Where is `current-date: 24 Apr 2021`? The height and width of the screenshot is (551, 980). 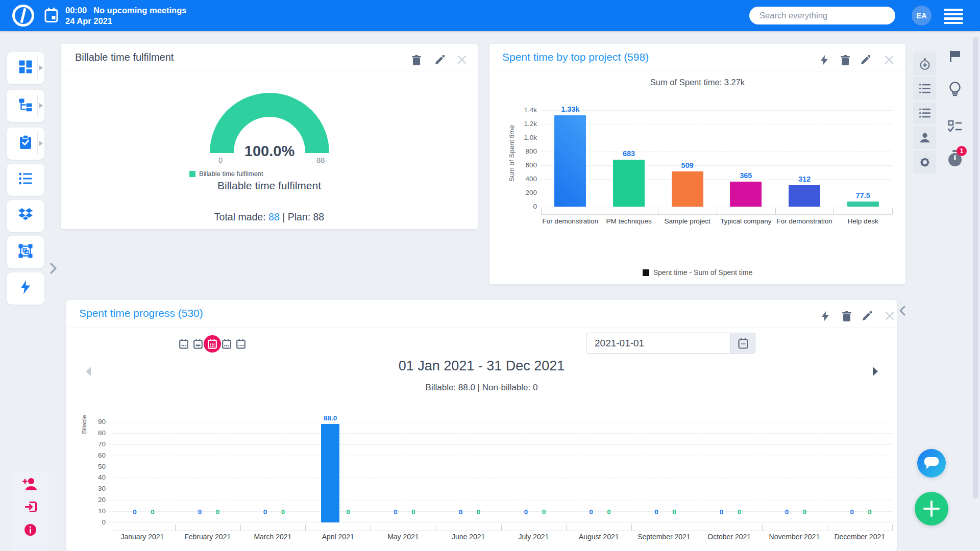 current-date: 24 Apr 2021 is located at coordinates (89, 21).